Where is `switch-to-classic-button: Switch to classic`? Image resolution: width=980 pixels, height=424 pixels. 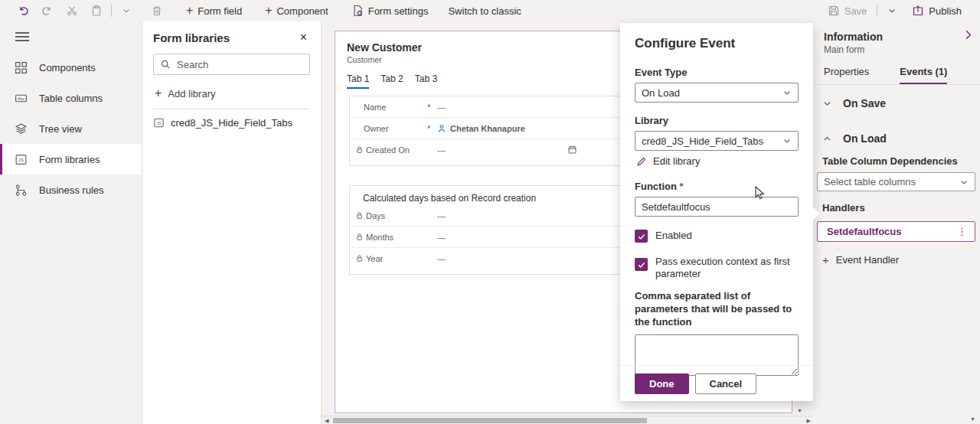 switch-to-classic-button: Switch to classic is located at coordinates (484, 11).